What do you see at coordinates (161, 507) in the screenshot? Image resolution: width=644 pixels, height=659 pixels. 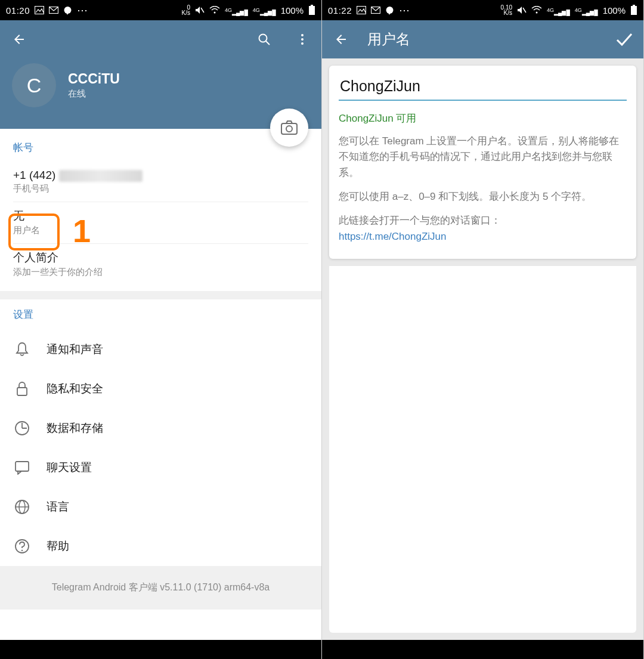 I see `settings-language: 语言` at bounding box center [161, 507].